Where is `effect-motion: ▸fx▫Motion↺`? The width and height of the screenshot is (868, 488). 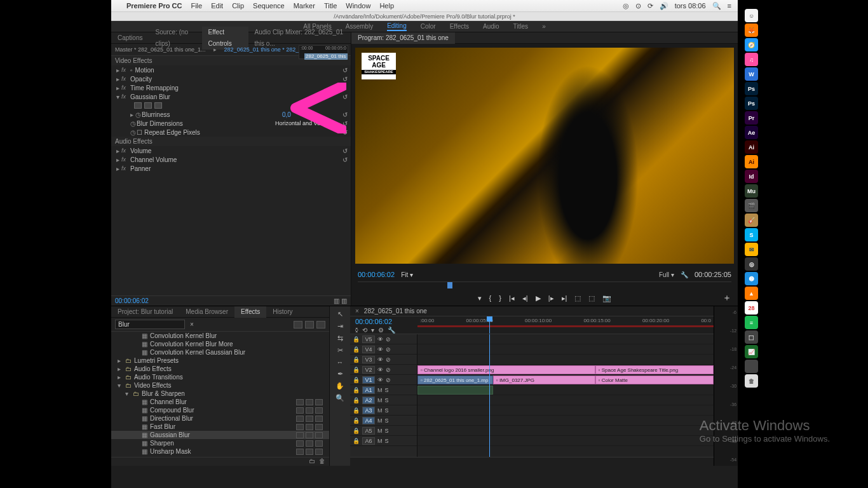 effect-motion: ▸fx▫Motion↺ is located at coordinates (231, 70).